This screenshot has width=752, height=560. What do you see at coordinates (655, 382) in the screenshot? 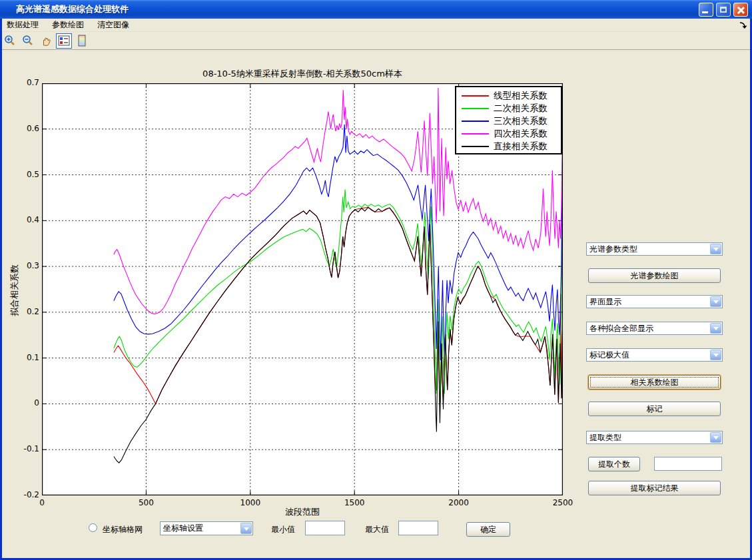
I see `corr-plot-button-label: 相关系数绘图` at bounding box center [655, 382].